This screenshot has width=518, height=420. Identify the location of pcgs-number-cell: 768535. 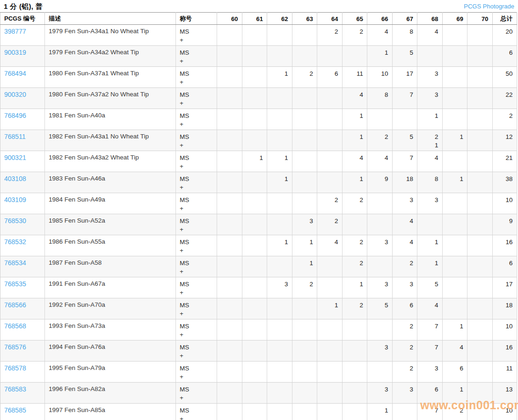
(22, 288).